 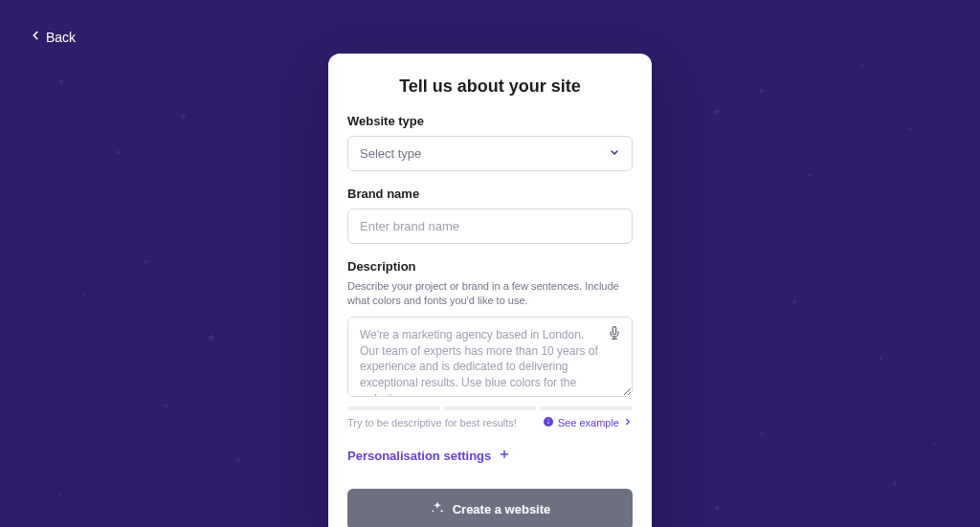 I want to click on see-example-link: See example, so click(x=588, y=423).